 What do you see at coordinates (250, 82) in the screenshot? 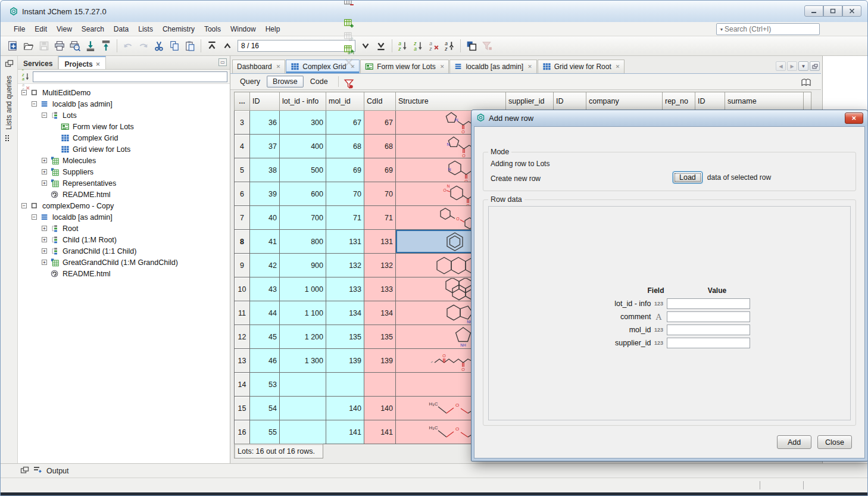
I see `mode-button-query: Query` at bounding box center [250, 82].